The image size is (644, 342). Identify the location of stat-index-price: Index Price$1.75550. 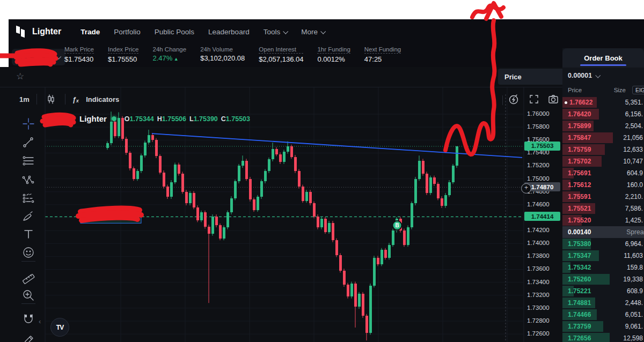
(123, 55).